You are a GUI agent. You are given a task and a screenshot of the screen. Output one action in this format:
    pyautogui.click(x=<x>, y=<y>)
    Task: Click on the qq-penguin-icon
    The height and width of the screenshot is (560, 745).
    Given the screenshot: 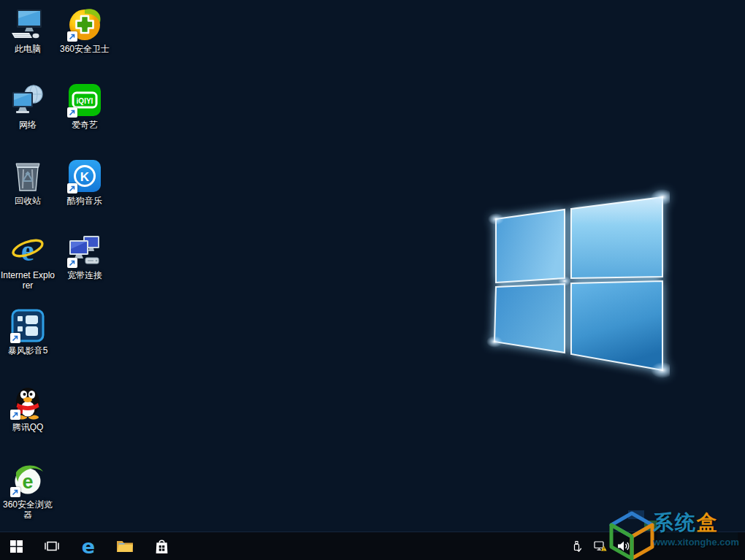 What is the action you would take?
    pyautogui.click(x=28, y=402)
    